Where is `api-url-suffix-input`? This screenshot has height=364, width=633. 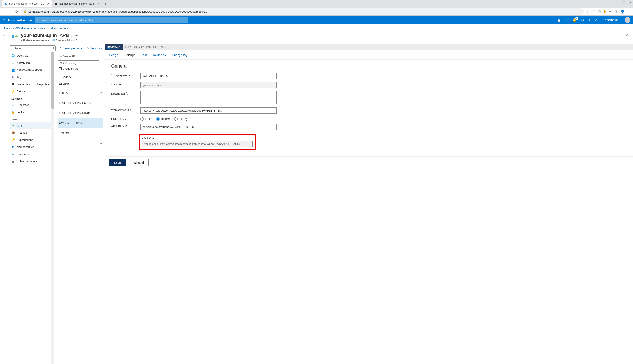
api-url-suffix-input is located at coordinates (209, 127).